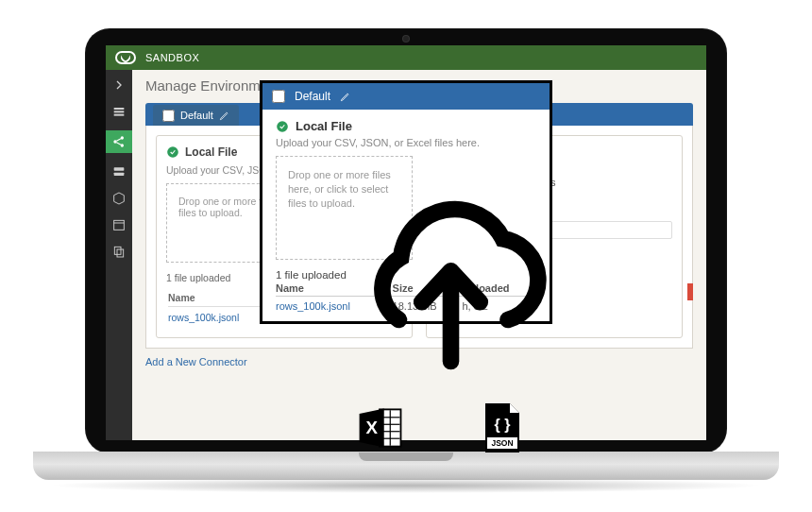  What do you see at coordinates (119, 111) in the screenshot?
I see `grid-icon` at bounding box center [119, 111].